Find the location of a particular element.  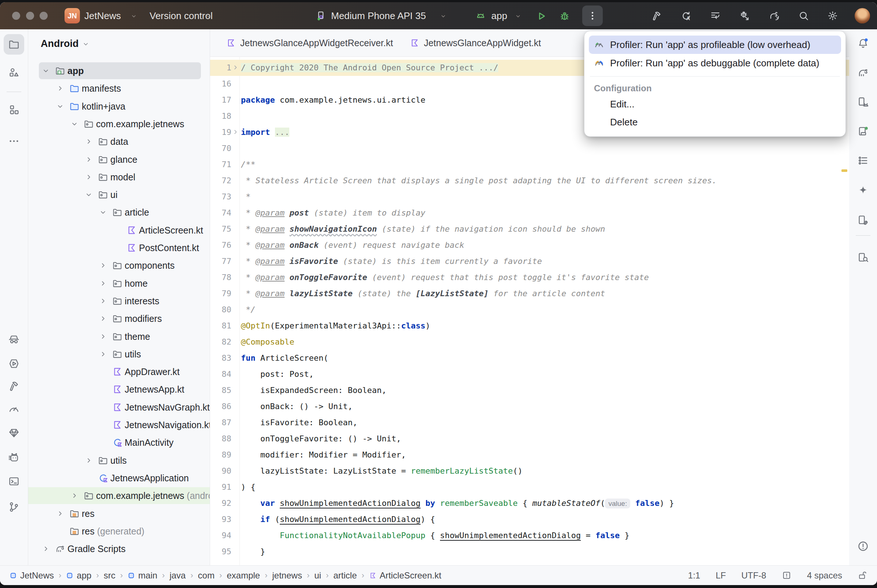

tool-window-button-git-branch is located at coordinates (14, 507).